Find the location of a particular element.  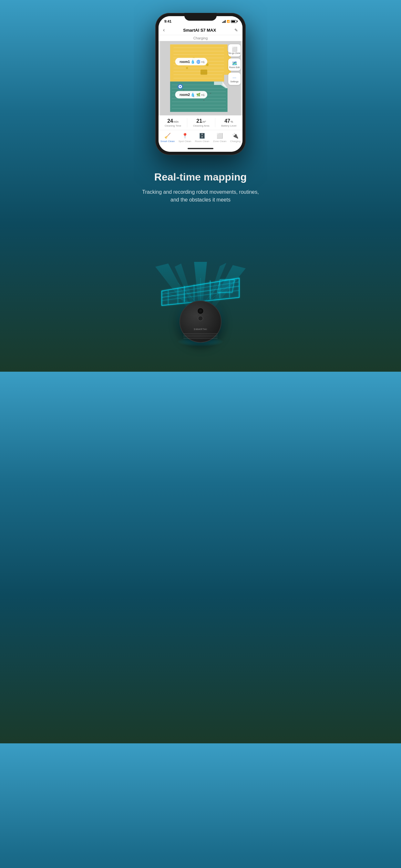

room-edit-icon: 🗺️ is located at coordinates (235, 63).